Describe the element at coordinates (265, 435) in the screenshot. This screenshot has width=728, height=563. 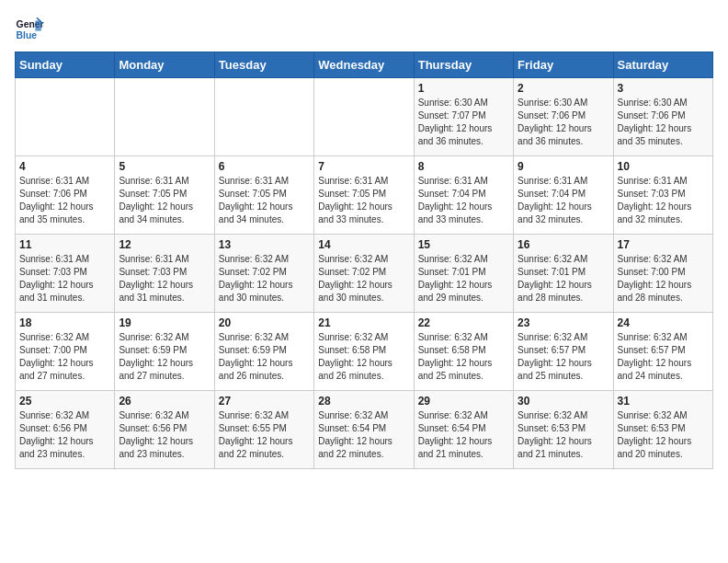
I see `day-info: Sunrise: 6:32 AM Sunset: 6:55 PM Dayligh…` at that location.